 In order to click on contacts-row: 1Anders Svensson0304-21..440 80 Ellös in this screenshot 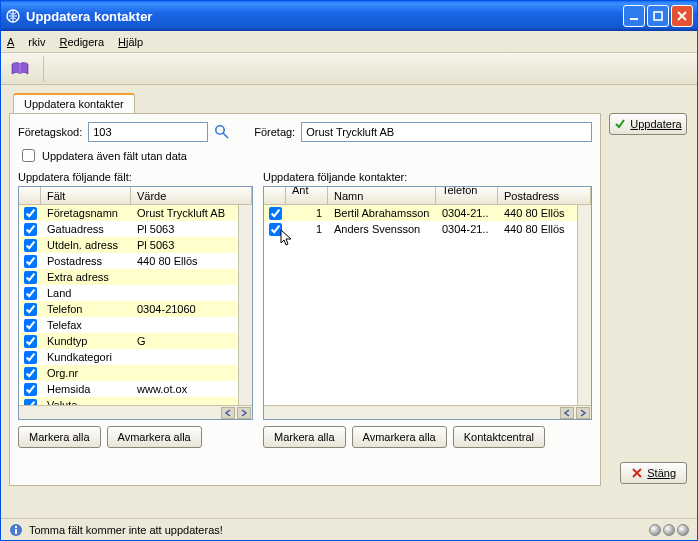, I will do `click(420, 229)`.